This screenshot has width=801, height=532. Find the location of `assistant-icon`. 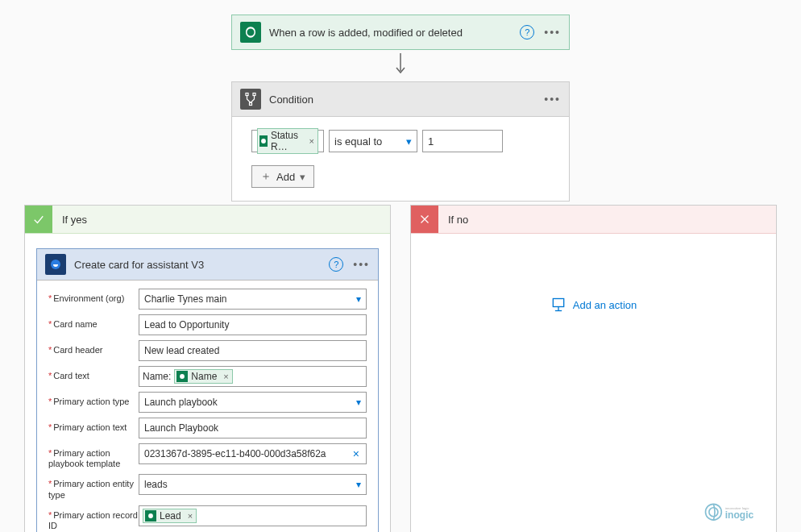

assistant-icon is located at coordinates (56, 264).